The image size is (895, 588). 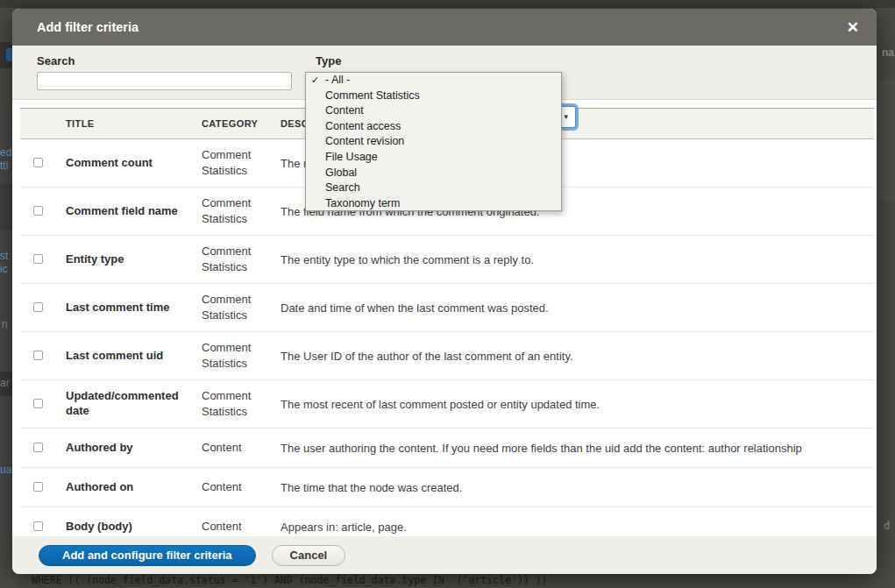 I want to click on background-chip-fragment, so click(x=9, y=54).